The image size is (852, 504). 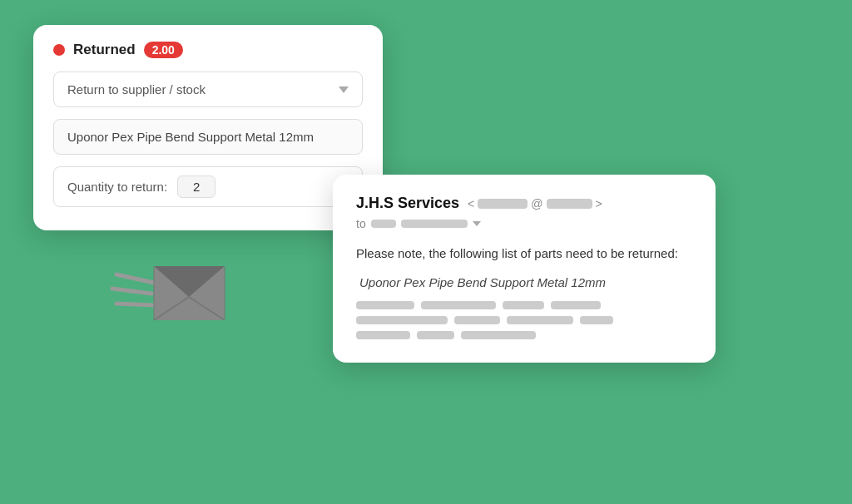 I want to click on status-badge: 2.00, so click(x=163, y=50).